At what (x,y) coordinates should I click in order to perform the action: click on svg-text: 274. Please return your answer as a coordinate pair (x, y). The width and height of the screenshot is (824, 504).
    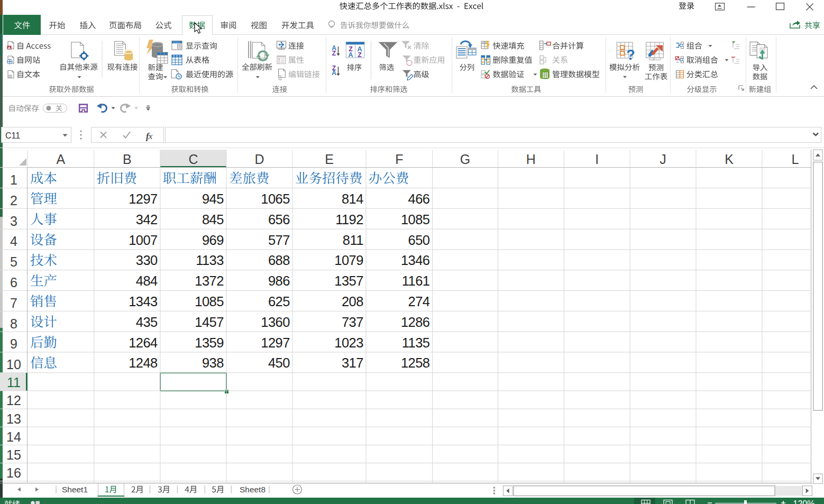
    Looking at the image, I should click on (419, 301).